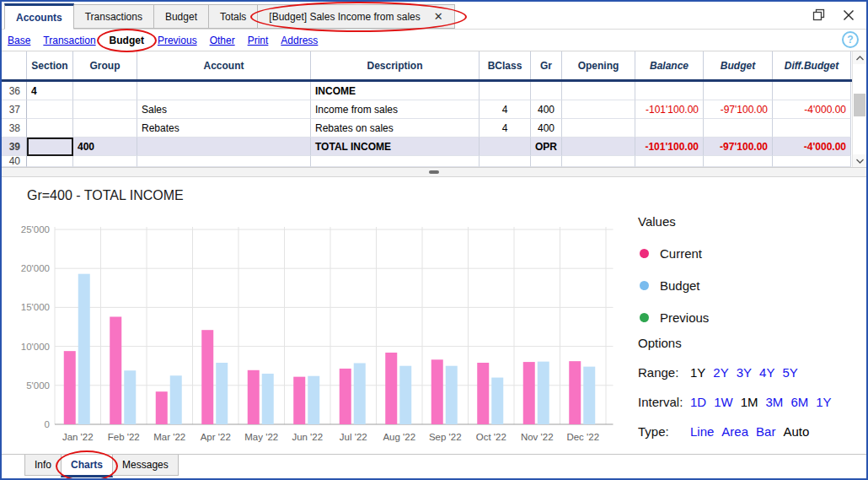  Describe the element at coordinates (14, 110) in the screenshot. I see `row-number-cell: 37` at that location.